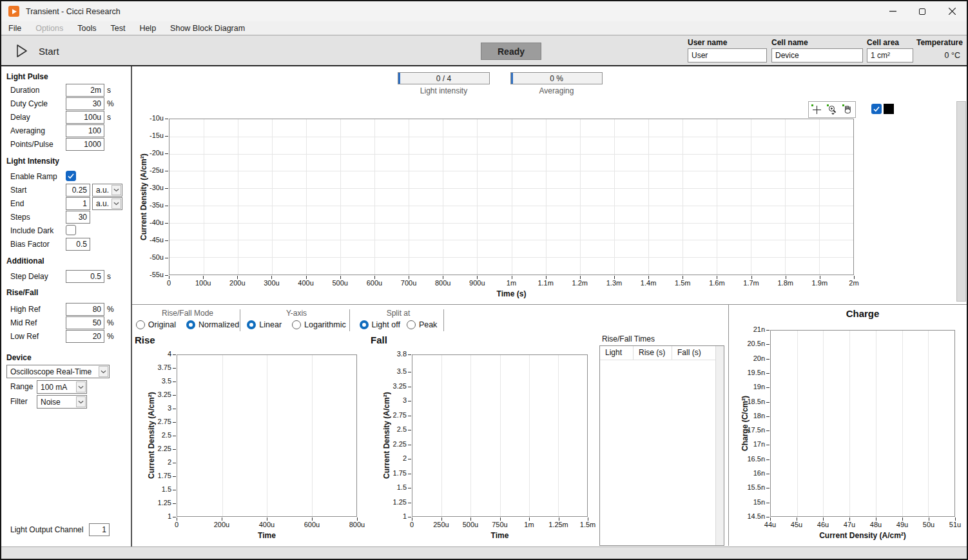 This screenshot has width=968, height=560. What do you see at coordinates (78, 217) in the screenshot?
I see `steps-input` at bounding box center [78, 217].